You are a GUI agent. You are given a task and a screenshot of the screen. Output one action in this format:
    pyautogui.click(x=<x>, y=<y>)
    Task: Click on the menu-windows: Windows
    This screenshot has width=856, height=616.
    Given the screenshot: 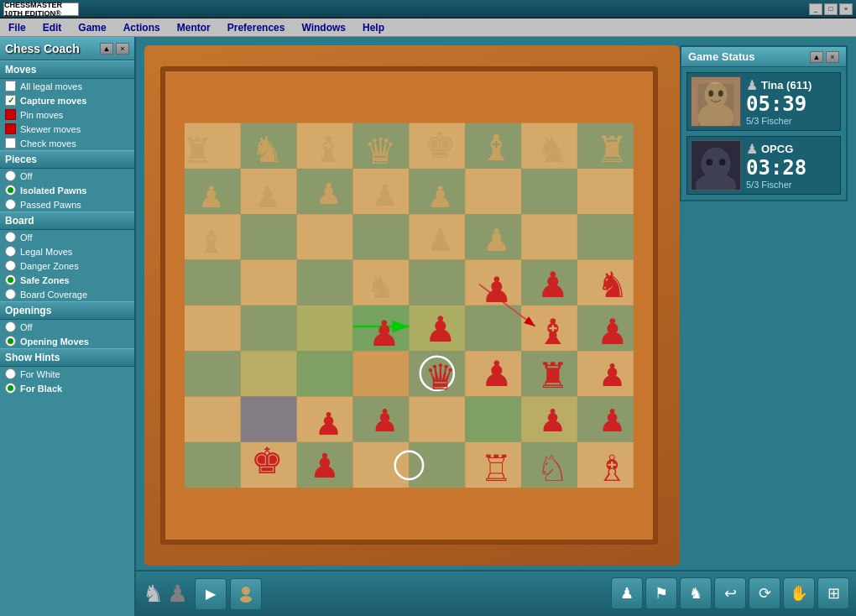 What is the action you would take?
    pyautogui.click(x=324, y=28)
    